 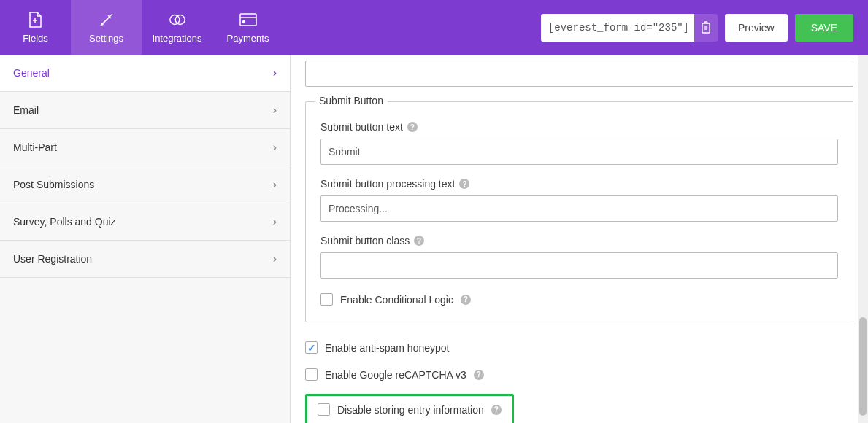 I want to click on scrollbar-track, so click(x=863, y=239).